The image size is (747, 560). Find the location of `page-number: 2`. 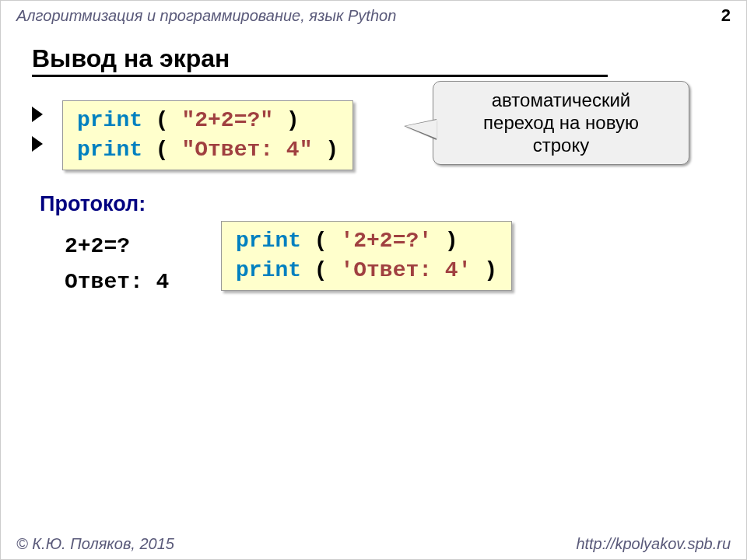

page-number: 2 is located at coordinates (726, 16).